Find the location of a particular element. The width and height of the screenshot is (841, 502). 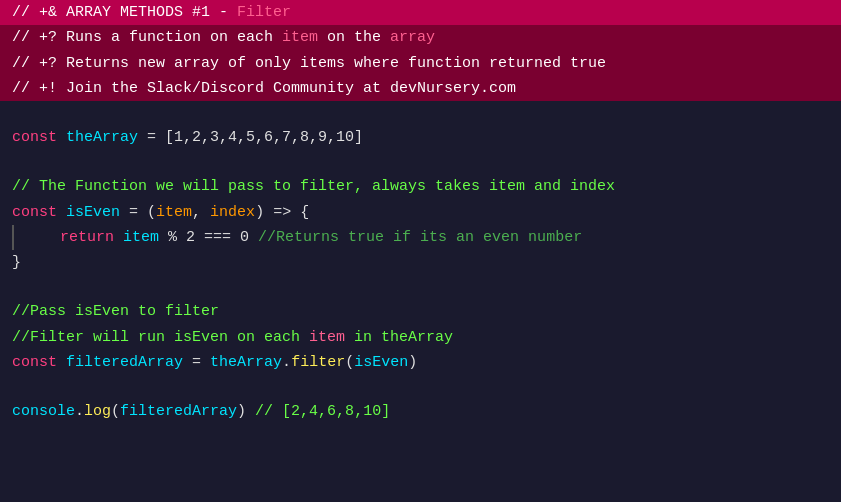

line-9: } is located at coordinates (420, 262).